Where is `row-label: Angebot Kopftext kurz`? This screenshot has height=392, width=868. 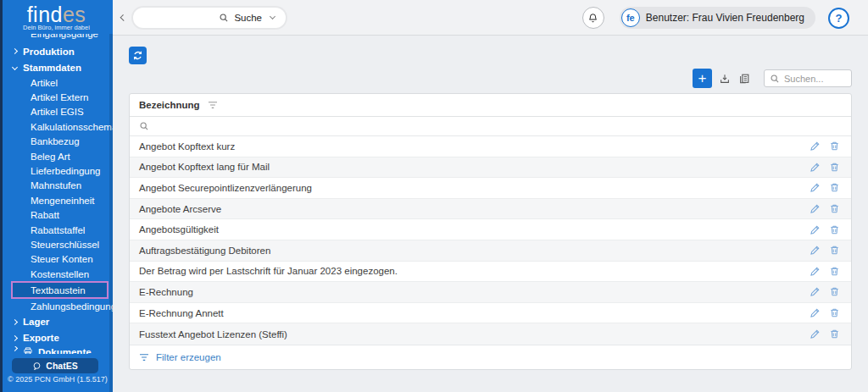
row-label: Angebot Kopftext kurz is located at coordinates (186, 146).